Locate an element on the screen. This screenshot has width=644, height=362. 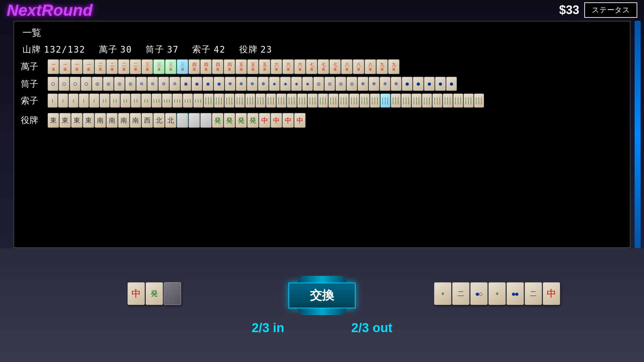
tile: ○ is located at coordinates (86, 84).